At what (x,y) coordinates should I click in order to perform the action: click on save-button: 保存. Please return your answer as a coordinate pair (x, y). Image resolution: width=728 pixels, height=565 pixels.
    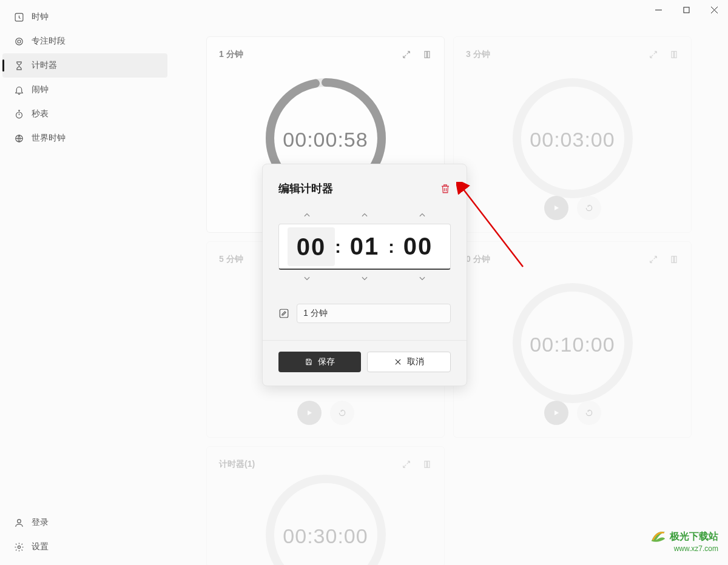
    Looking at the image, I should click on (320, 362).